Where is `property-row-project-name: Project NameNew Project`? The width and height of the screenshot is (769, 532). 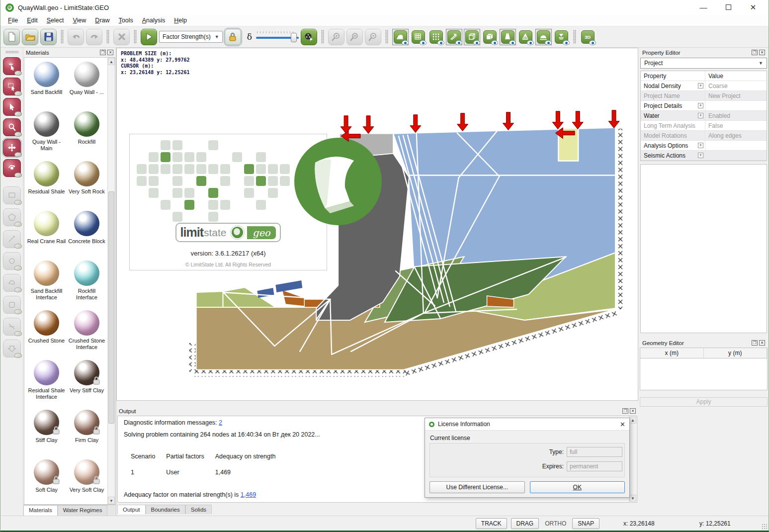
property-row-project-name: Project NameNew Project is located at coordinates (704, 96).